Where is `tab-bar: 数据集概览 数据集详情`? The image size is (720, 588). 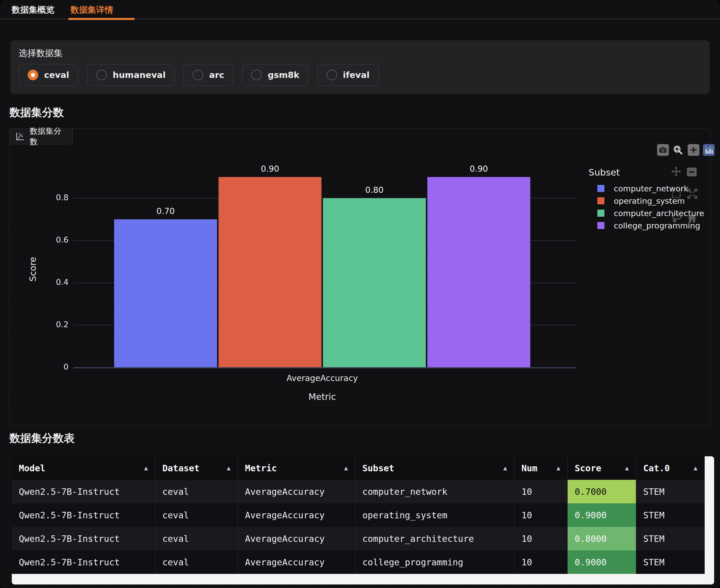
tab-bar: 数据集概览 数据集详情 is located at coordinates (360, 9).